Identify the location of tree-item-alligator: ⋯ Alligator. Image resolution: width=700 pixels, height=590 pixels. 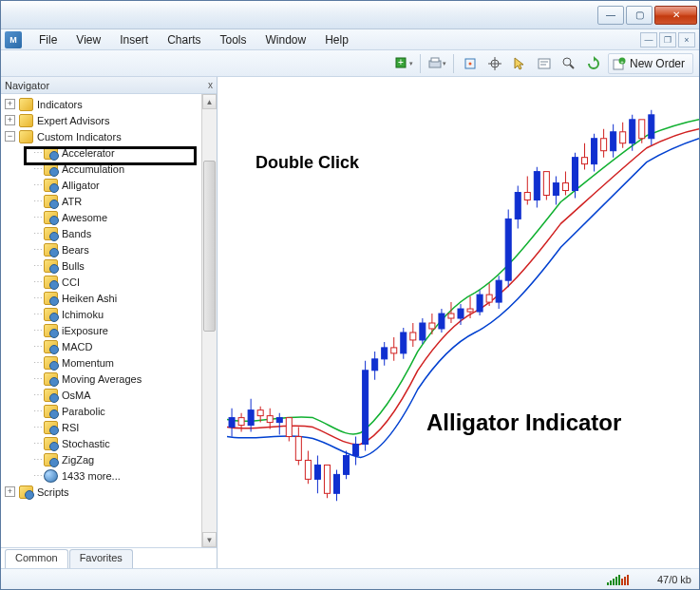
(101, 184).